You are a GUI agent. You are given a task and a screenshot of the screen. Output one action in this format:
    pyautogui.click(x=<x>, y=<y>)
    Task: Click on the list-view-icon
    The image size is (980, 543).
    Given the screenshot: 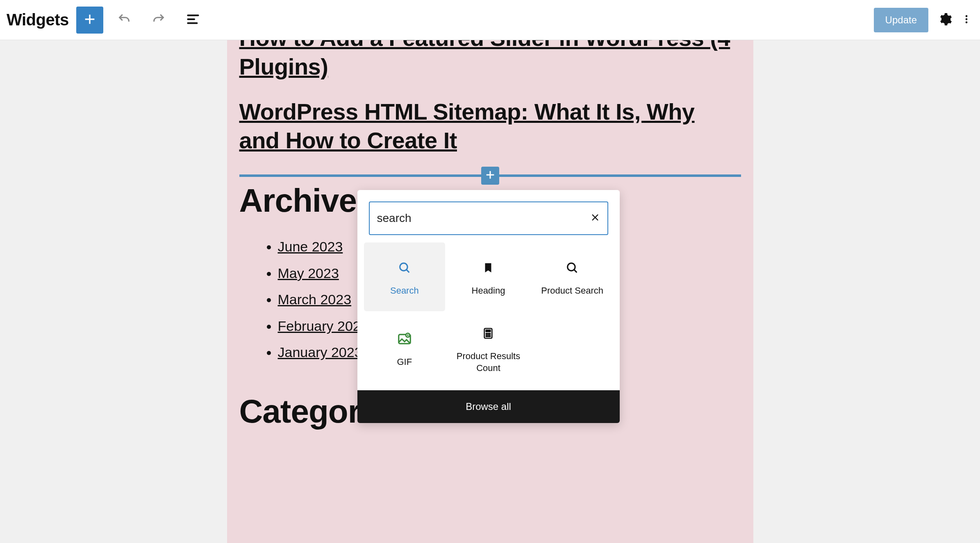 What is the action you would take?
    pyautogui.click(x=193, y=20)
    